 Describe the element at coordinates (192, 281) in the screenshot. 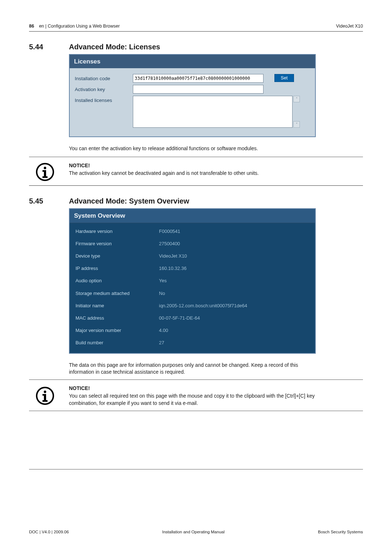

I see `system-overview-row: Audio optionYes` at that location.